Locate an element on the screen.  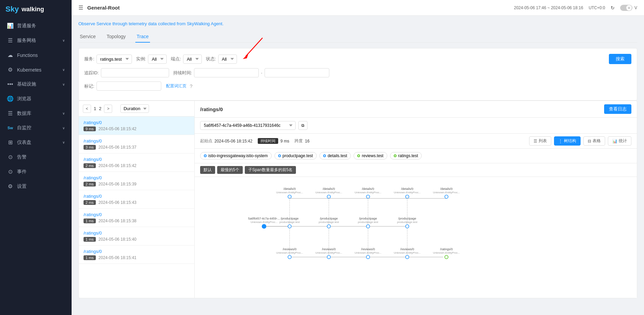
sidebar-item-database: ☰ 数据库 ∨ is located at coordinates (36, 113).